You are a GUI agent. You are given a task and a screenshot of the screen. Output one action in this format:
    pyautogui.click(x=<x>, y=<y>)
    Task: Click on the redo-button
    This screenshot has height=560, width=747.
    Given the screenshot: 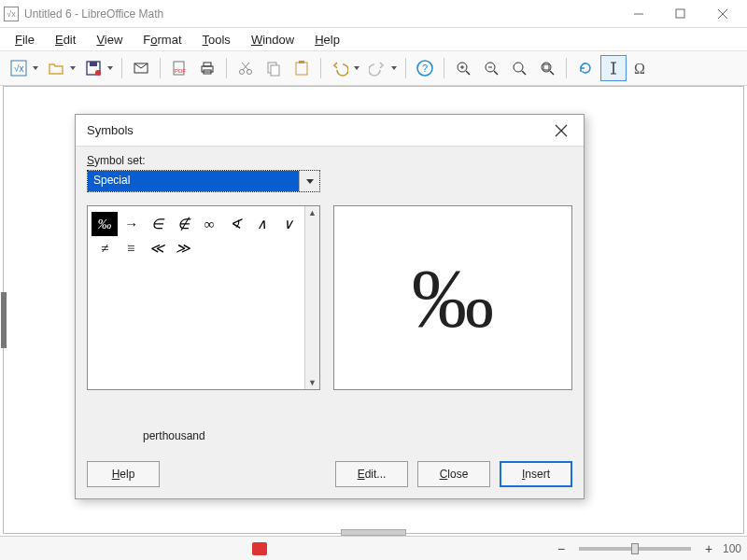 What is the action you would take?
    pyautogui.click(x=382, y=68)
    